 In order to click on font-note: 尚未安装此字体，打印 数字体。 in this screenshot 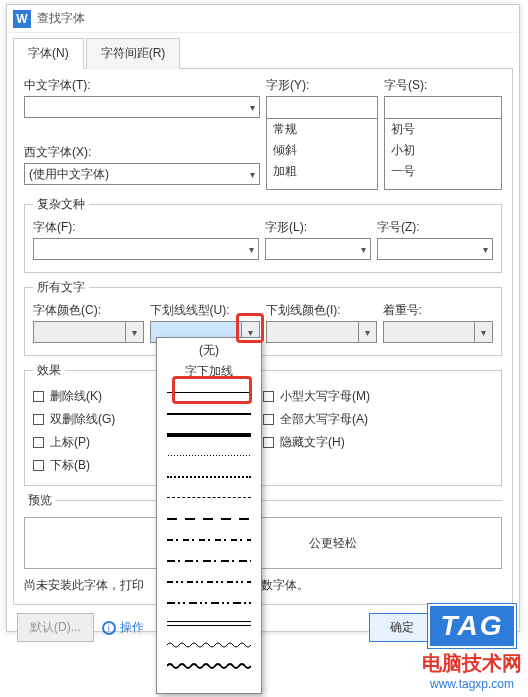, I will do `click(263, 586)`.